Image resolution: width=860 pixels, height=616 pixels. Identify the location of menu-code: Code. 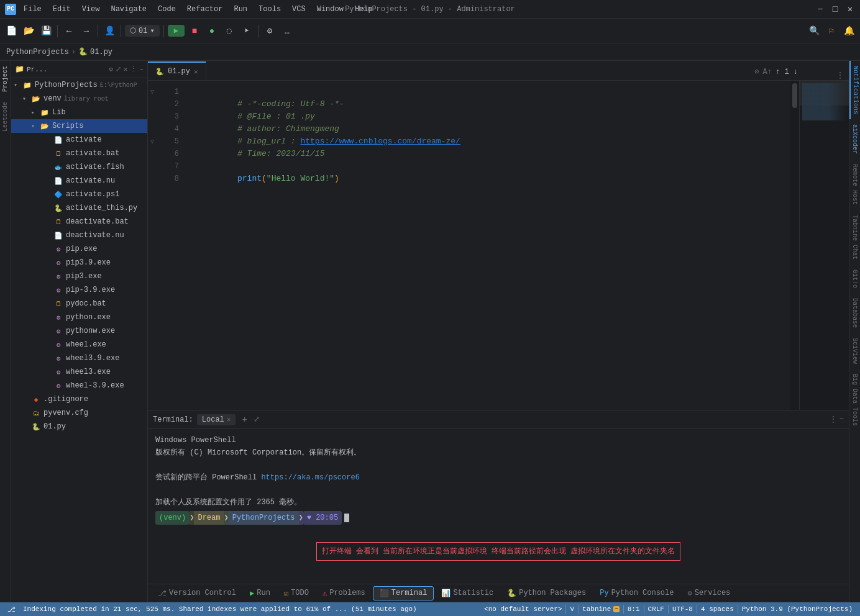
(167, 9).